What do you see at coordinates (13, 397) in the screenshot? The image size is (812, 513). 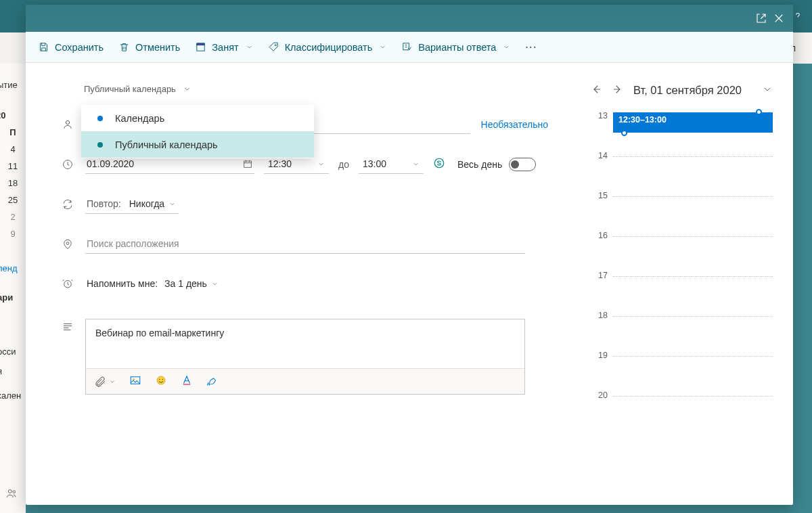 I see `bg-word: кален` at bounding box center [13, 397].